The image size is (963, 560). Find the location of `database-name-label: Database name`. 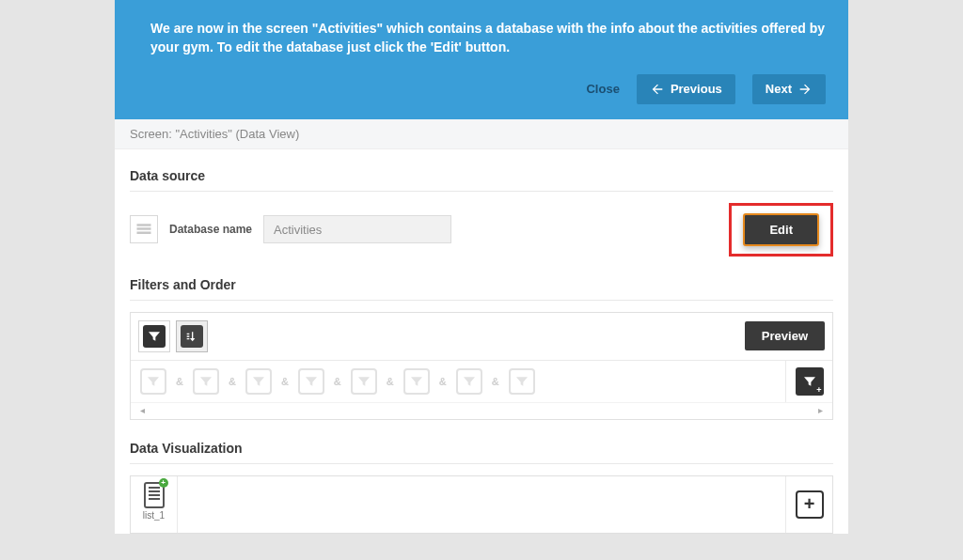

database-name-label: Database name is located at coordinates (211, 229).